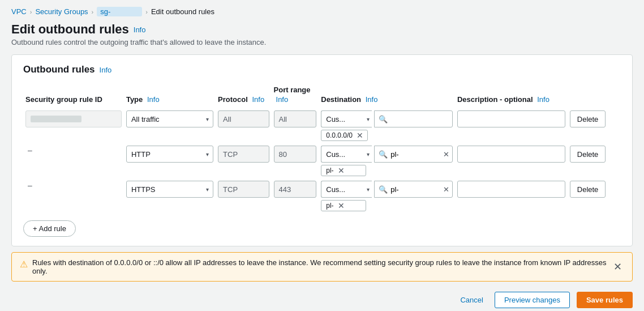 This screenshot has height=311, width=644. I want to click on preview-changes-button: Preview changes, so click(532, 300).